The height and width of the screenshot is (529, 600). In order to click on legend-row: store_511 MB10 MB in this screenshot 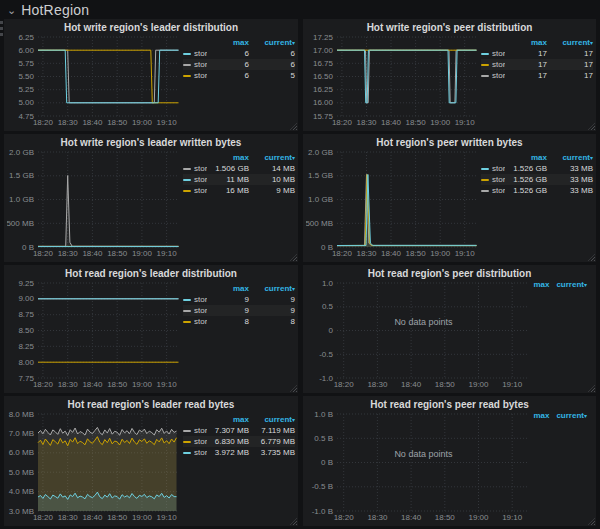, I will do `click(239, 180)`.